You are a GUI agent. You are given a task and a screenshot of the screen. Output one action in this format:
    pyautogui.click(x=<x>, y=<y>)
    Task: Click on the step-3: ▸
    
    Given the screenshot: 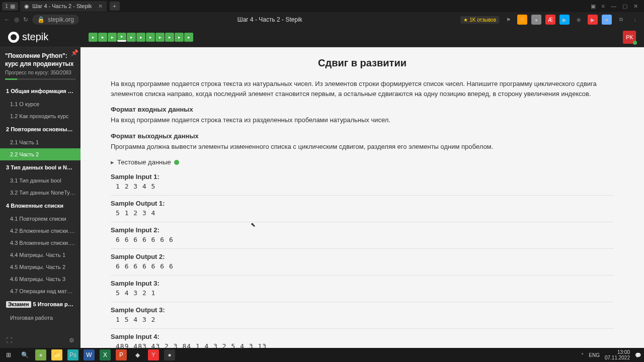 What is the action you would take?
    pyautogui.click(x=112, y=37)
    